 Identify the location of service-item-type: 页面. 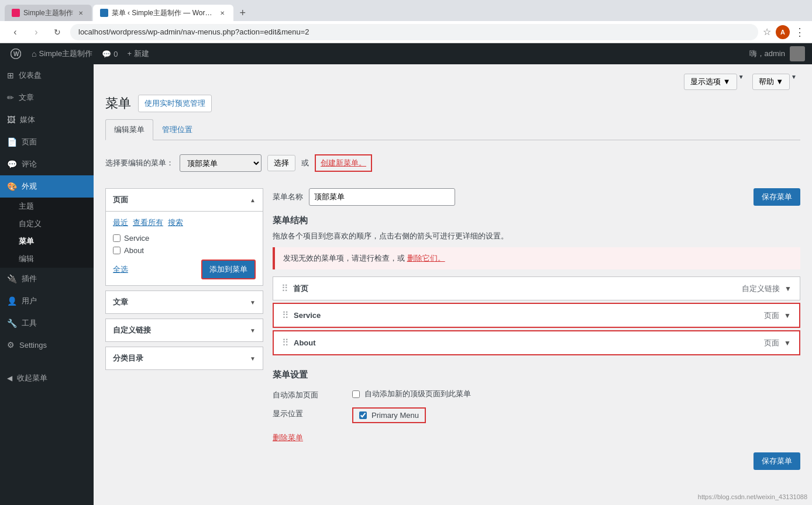
(772, 316).